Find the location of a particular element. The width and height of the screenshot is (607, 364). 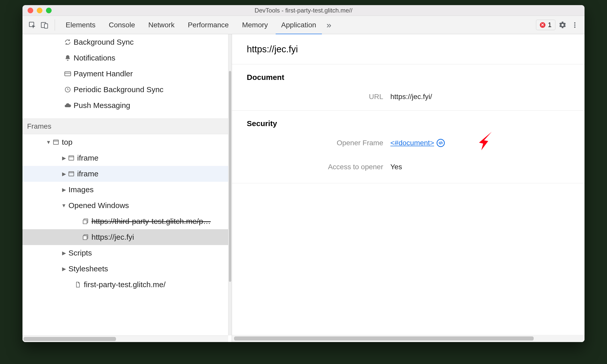

tree-label: Images is located at coordinates (80, 190).